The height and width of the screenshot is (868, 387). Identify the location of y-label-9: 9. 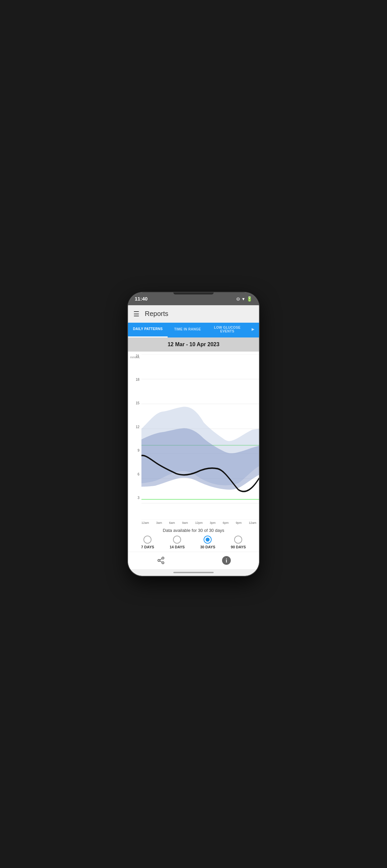
(134, 450).